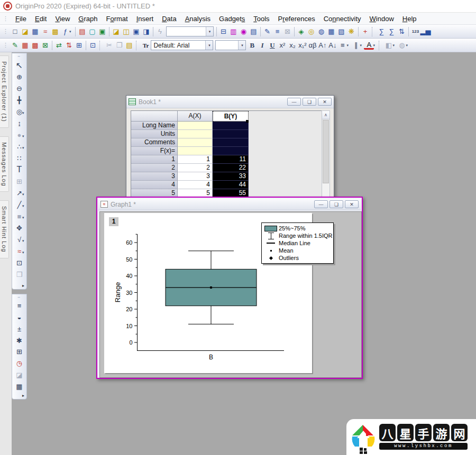  Describe the element at coordinates (154, 126) in the screenshot. I see `row-label-longname: Long Name` at that location.